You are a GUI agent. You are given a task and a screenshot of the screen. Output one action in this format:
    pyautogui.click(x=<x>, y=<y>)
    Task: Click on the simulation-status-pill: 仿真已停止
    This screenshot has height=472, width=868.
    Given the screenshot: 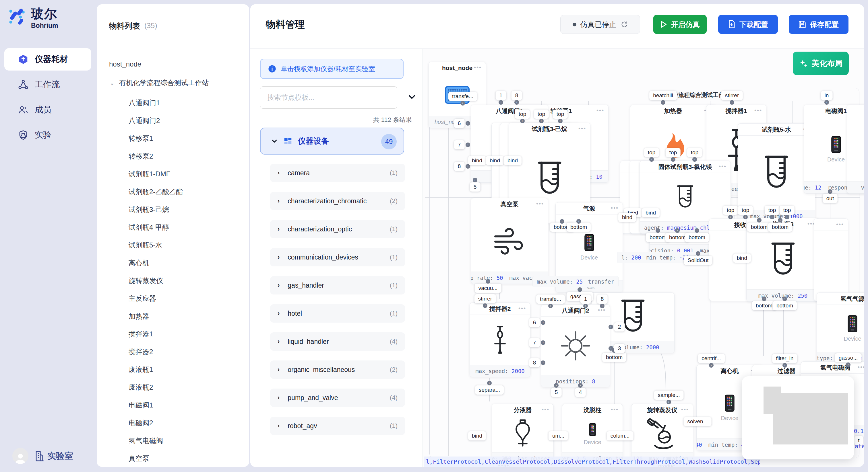 What is the action you would take?
    pyautogui.click(x=600, y=24)
    